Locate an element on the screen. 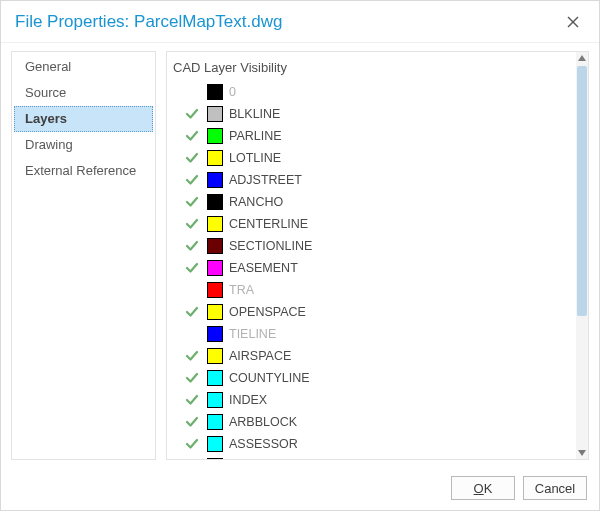 This screenshot has height=511, width=600. scrollbar-thumb is located at coordinates (582, 191).